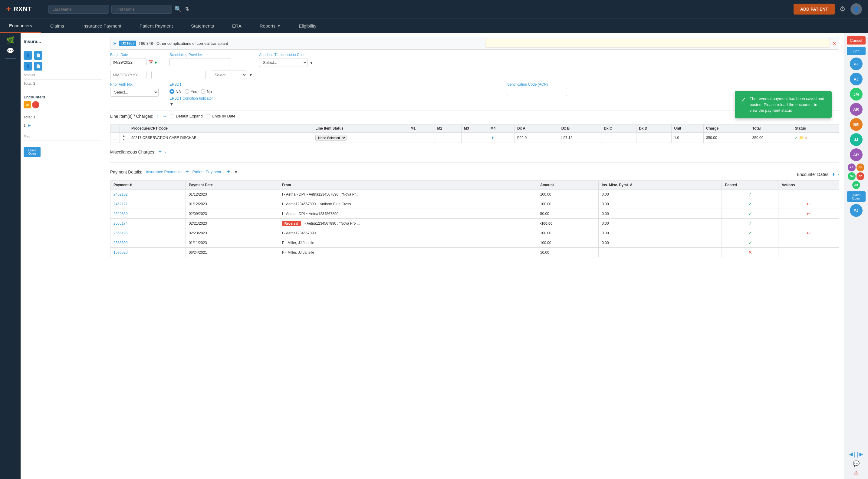 The height and width of the screenshot is (479, 868). I want to click on avatar-cb-xs: CB, so click(861, 176).